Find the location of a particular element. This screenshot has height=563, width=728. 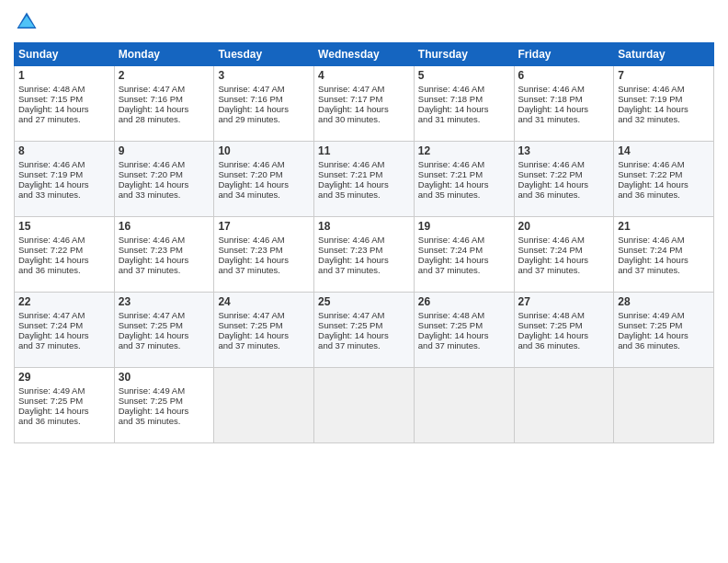

calendar-cell: 1Sunrise: 4:48 AMSunset: 7:15 PMDaylight… is located at coordinates (64, 104).